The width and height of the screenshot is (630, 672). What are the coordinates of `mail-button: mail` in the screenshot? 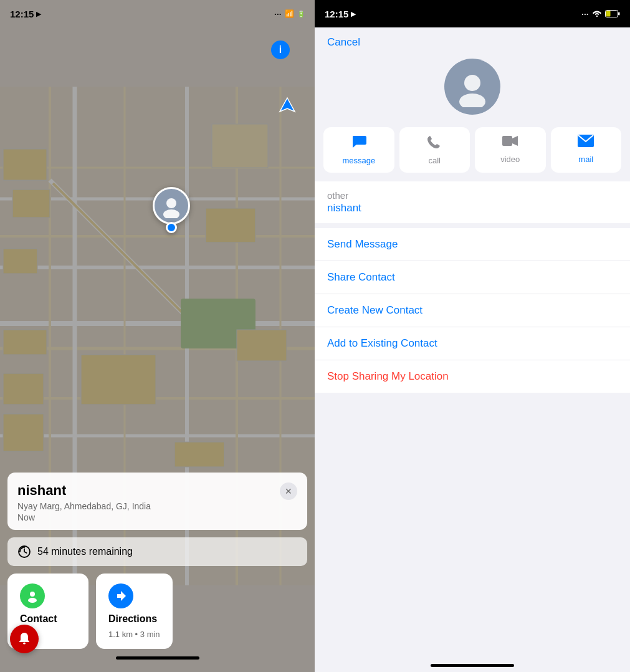 It's located at (586, 150).